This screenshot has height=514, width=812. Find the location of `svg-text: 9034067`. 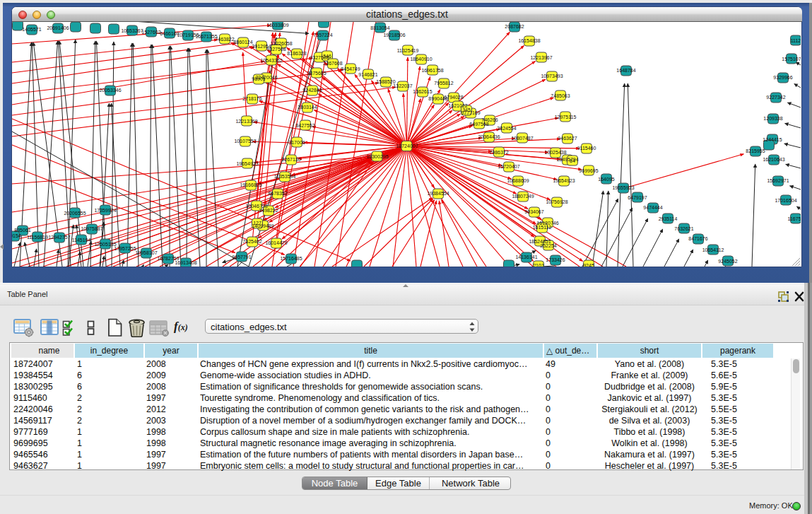

svg-text: 9034067 is located at coordinates (534, 212).